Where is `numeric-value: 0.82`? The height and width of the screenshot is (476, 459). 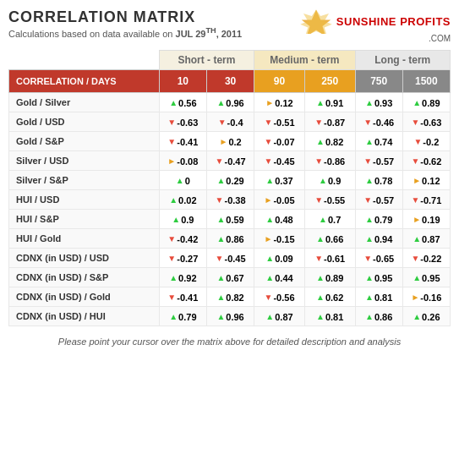
numeric-value: 0.82 is located at coordinates (335, 142).